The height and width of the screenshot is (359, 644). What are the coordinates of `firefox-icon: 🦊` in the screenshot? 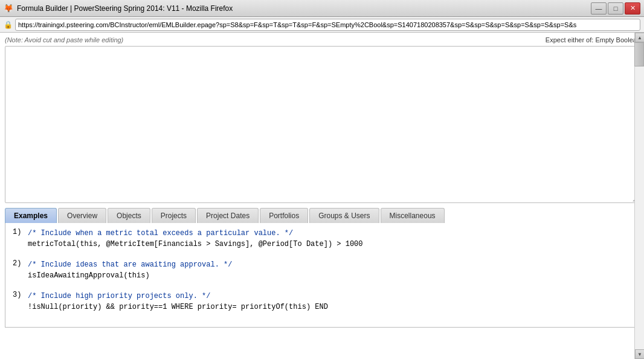 It's located at (8, 8).